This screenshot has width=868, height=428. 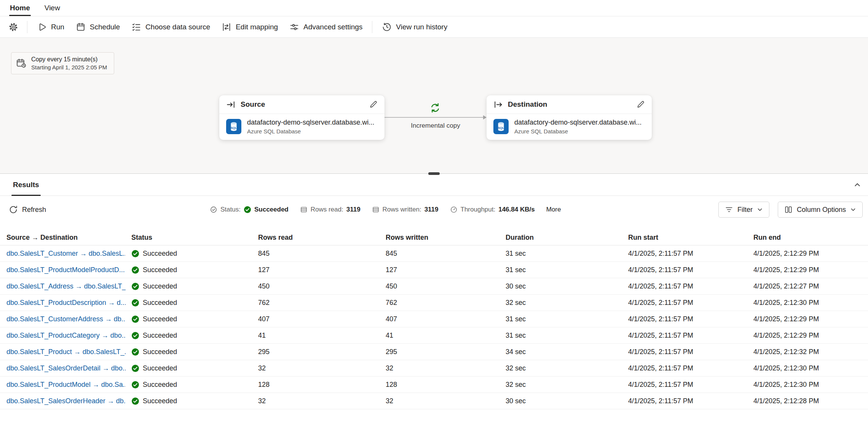 I want to click on throughput-value: 146.84 KB/s, so click(x=516, y=210).